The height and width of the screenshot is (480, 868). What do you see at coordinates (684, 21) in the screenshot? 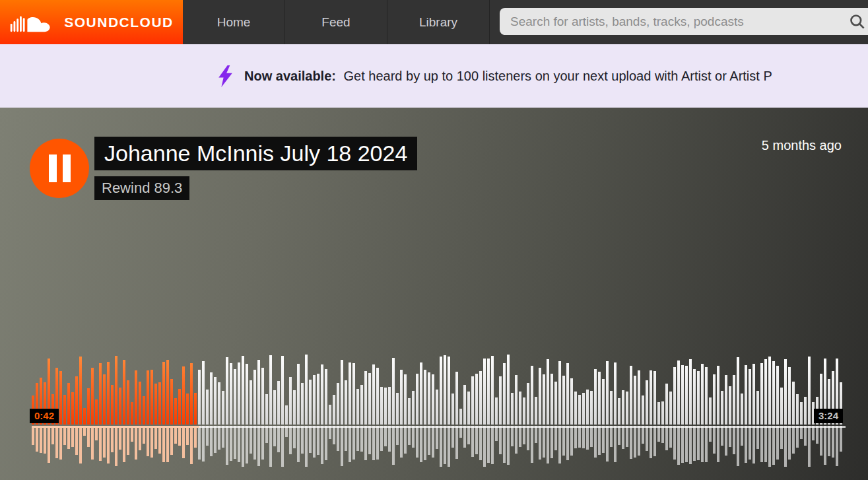
I see `search-input` at bounding box center [684, 21].